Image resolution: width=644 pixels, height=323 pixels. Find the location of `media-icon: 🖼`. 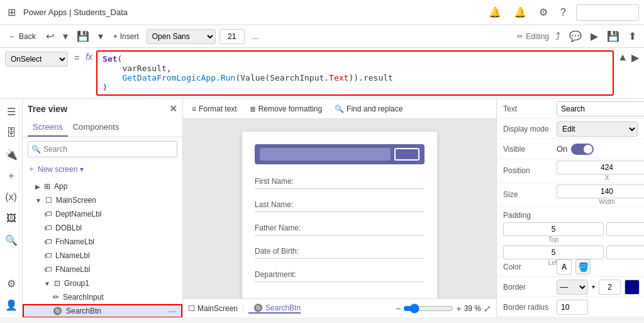

media-icon: 🖼 is located at coordinates (11, 218).